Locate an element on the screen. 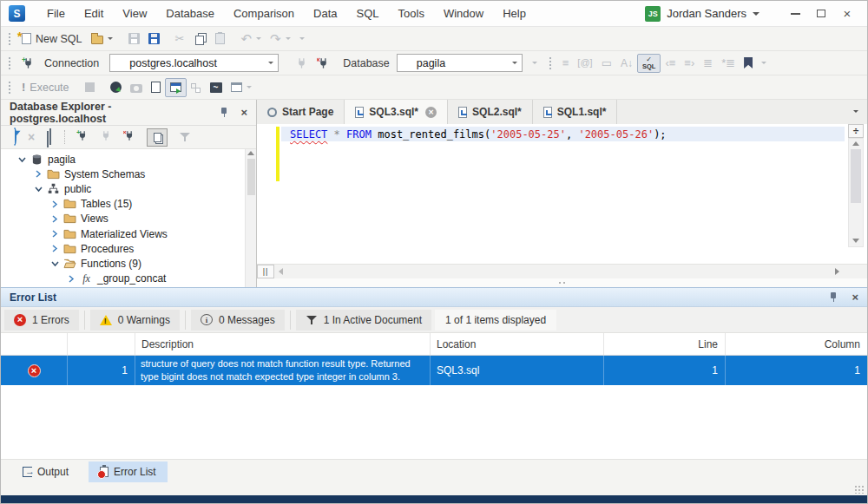 This screenshot has width=868, height=504. menu-item-edit: Edit is located at coordinates (94, 14).